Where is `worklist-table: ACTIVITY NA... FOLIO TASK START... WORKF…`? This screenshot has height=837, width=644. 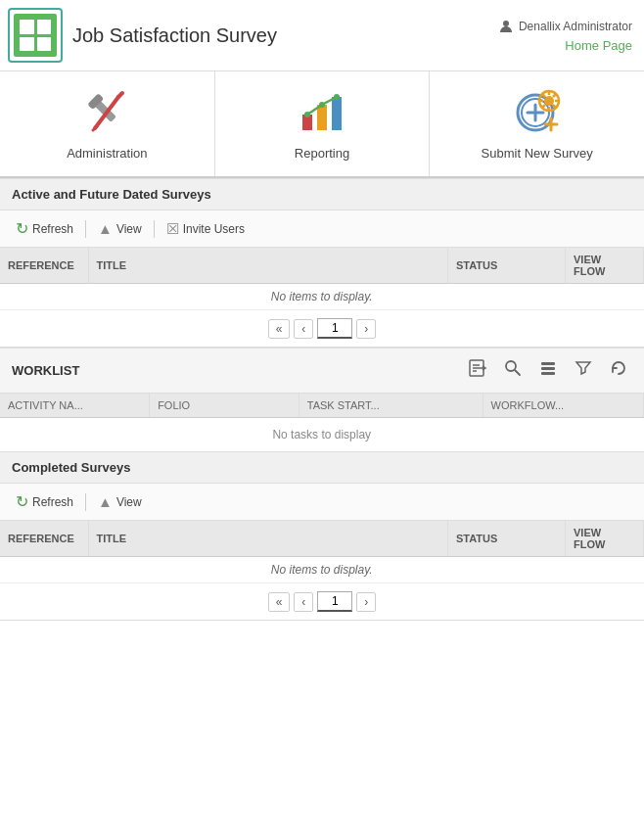
worklist-table: ACTIVITY NA... FOLIO TASK START... WORKF… is located at coordinates (322, 423).